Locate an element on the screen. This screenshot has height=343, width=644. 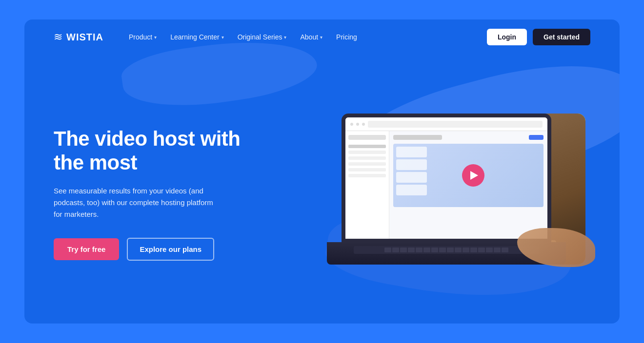
try-for-free-button: Try for free is located at coordinates (86, 249).